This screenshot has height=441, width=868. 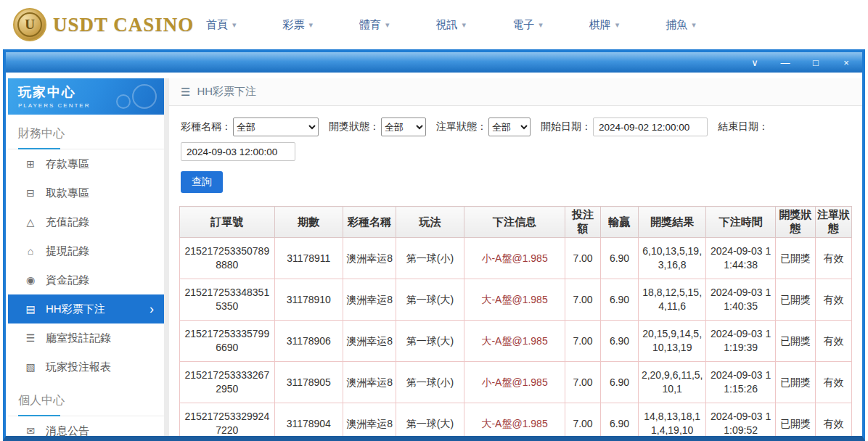 What do you see at coordinates (86, 367) in the screenshot?
I see `sidebar-item: ▧玩家投注報表` at bounding box center [86, 367].